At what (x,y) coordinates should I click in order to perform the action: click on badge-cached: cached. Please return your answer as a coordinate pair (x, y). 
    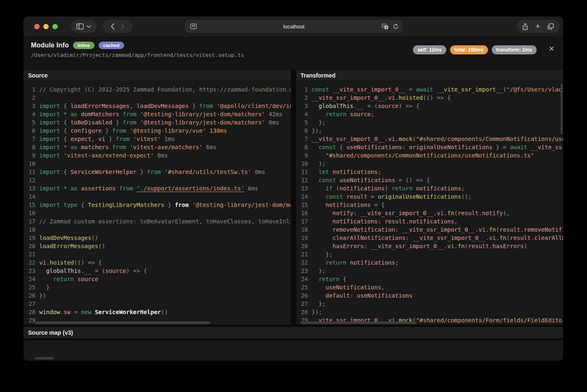
    Looking at the image, I should click on (111, 45).